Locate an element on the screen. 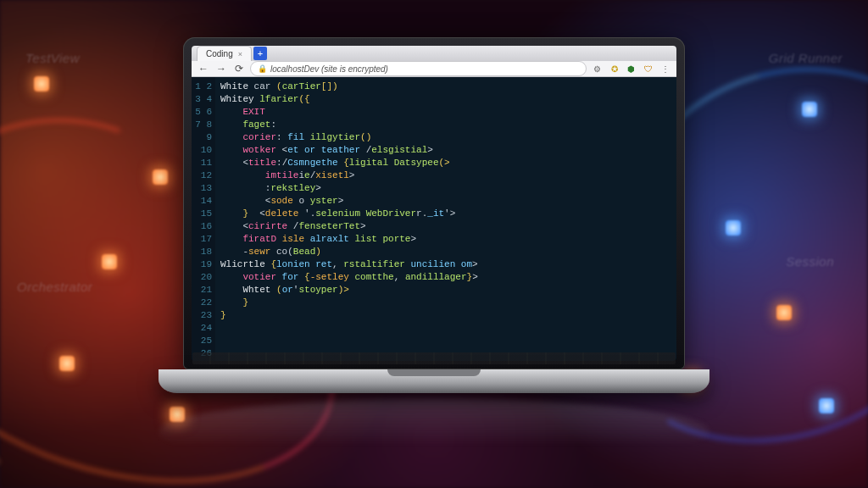  bg-label: Session is located at coordinates (810, 261).